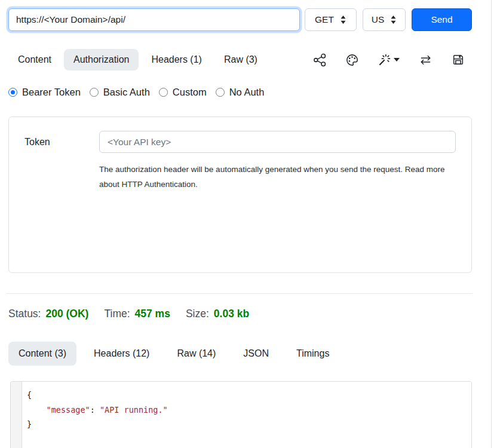 This screenshot has width=500, height=448. I want to click on section-divider, so click(239, 294).